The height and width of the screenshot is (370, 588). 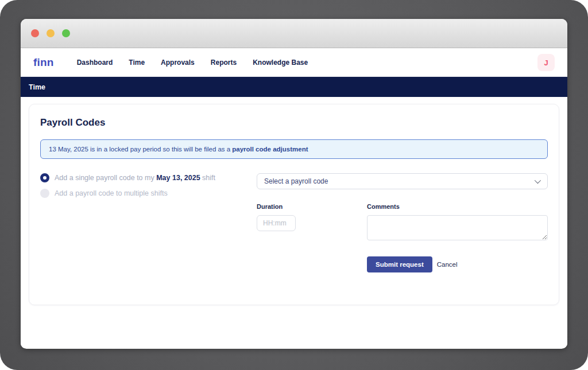 I want to click on nav-item-reports: Reports, so click(x=224, y=63).